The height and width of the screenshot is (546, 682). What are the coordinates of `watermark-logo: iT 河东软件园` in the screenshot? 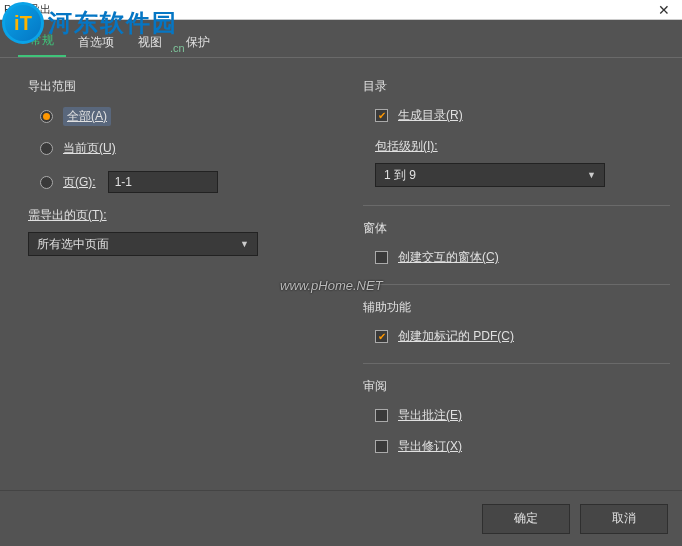 It's located at (90, 23).